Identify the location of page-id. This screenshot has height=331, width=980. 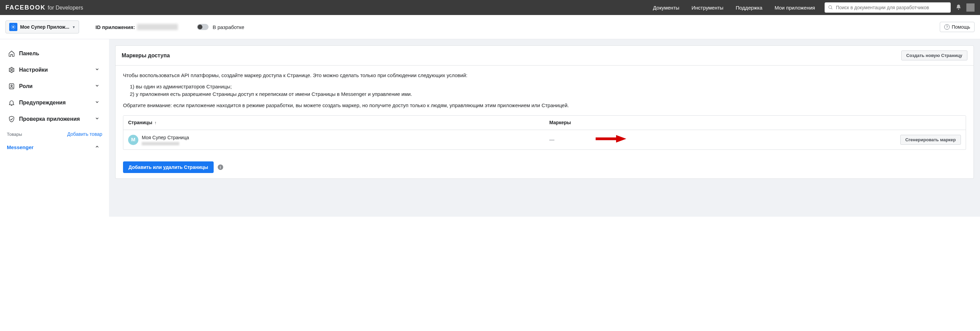
(161, 144).